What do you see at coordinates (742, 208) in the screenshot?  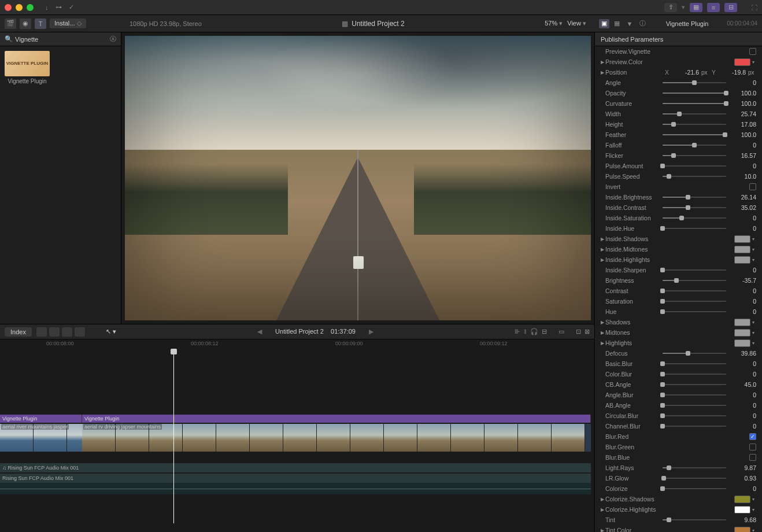 I see `param-value: 35.02` at bounding box center [742, 208].